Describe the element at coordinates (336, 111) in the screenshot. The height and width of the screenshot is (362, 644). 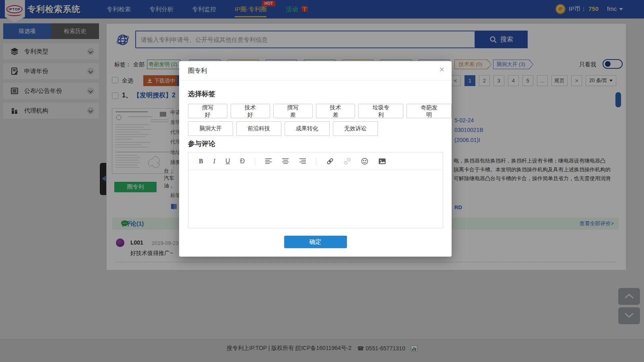
I see `tag-option-jishucha: 技术差` at that location.